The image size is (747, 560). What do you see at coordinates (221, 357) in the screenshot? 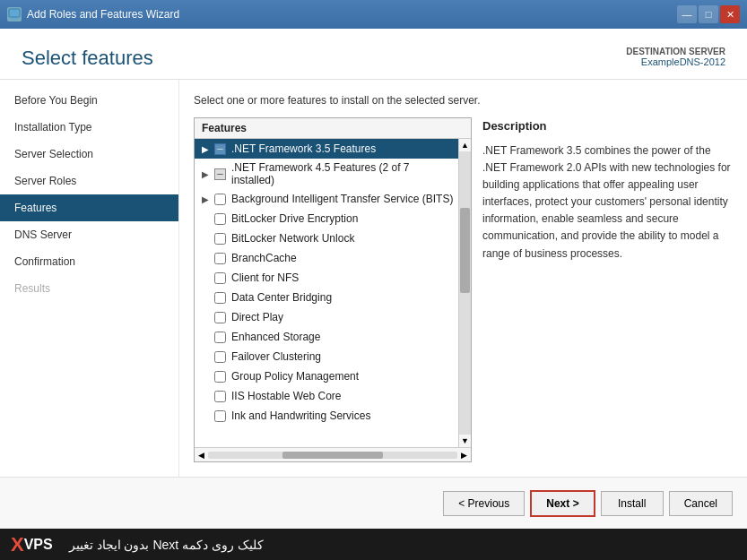
I see `checkbox-failover` at bounding box center [221, 357].